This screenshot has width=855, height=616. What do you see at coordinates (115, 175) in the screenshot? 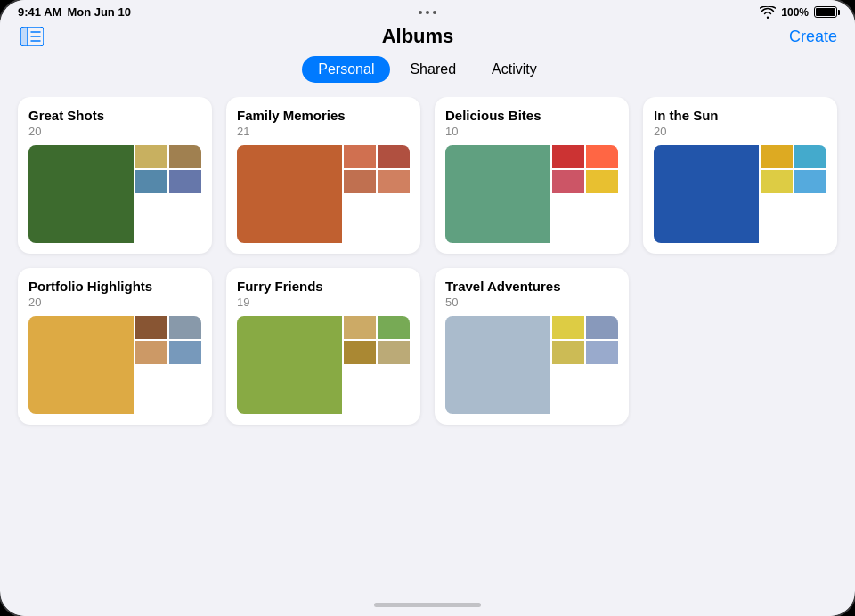
I see `album-card: Great Shots20` at bounding box center [115, 175].